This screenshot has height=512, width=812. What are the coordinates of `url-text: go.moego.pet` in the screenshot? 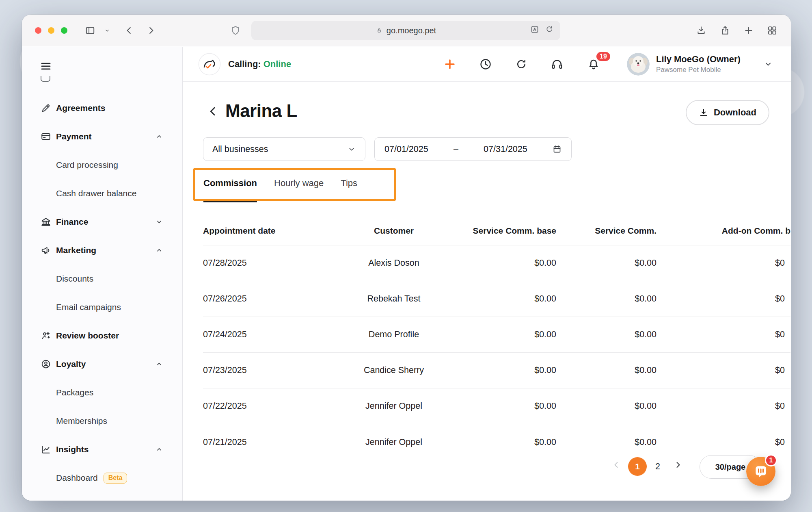 It's located at (411, 31).